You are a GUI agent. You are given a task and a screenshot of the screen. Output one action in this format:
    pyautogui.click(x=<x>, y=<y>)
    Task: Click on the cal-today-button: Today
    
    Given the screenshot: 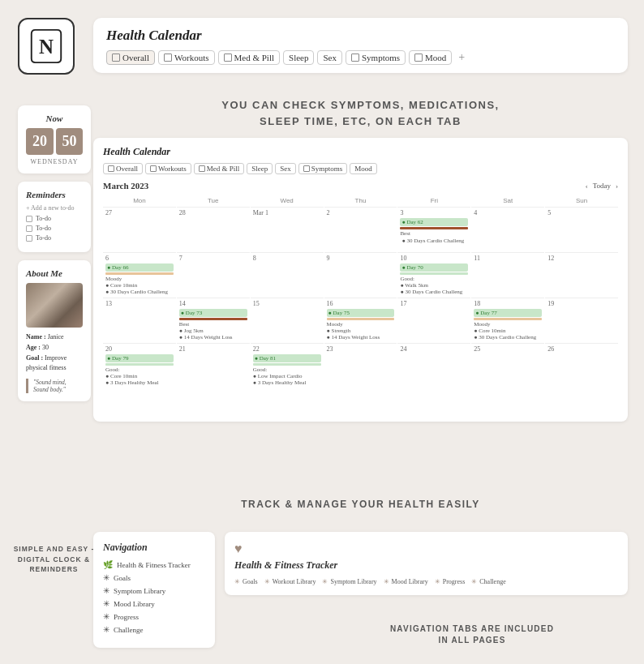 What is the action you would take?
    pyautogui.click(x=602, y=186)
    